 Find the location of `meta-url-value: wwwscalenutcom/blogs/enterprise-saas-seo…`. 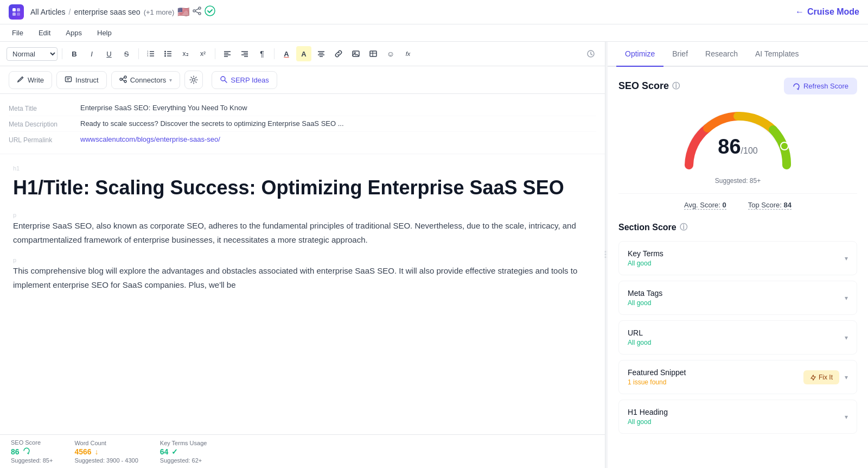

meta-url-value: wwwscalenutcom/blogs/enterprise-saas-seo… is located at coordinates (339, 139).